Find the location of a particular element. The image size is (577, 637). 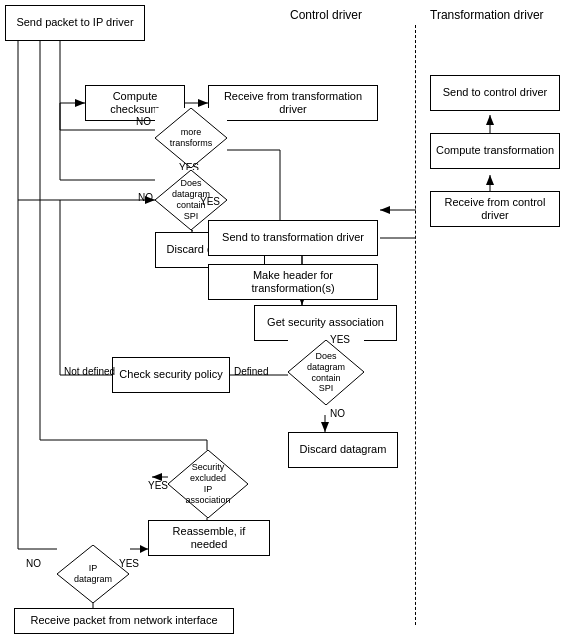

more-transforms-diamond: more transforms is located at coordinates (191, 138).